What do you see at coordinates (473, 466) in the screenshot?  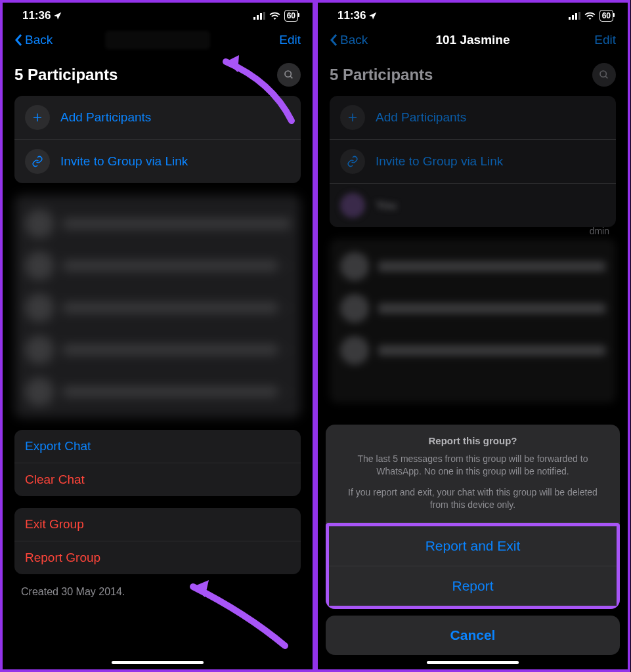 I see `sheet-description-1: The last 5 messages from this group will…` at bounding box center [473, 466].